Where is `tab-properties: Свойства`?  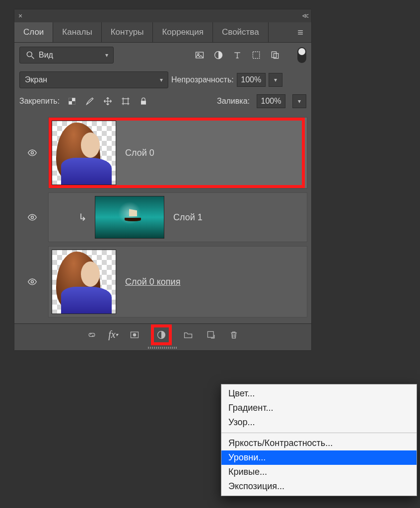 tab-properties: Свойства is located at coordinates (241, 32).